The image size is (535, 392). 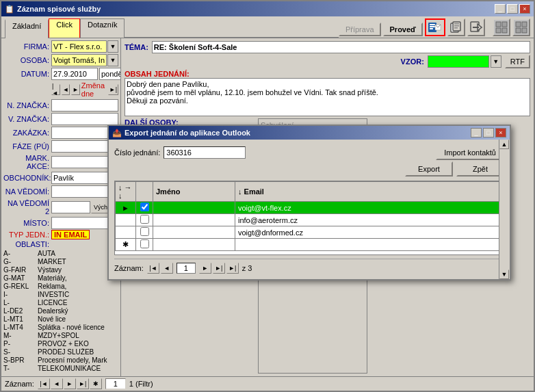 What do you see at coordinates (145, 233) in the screenshot?
I see `row2-check-cell` at bounding box center [145, 233].